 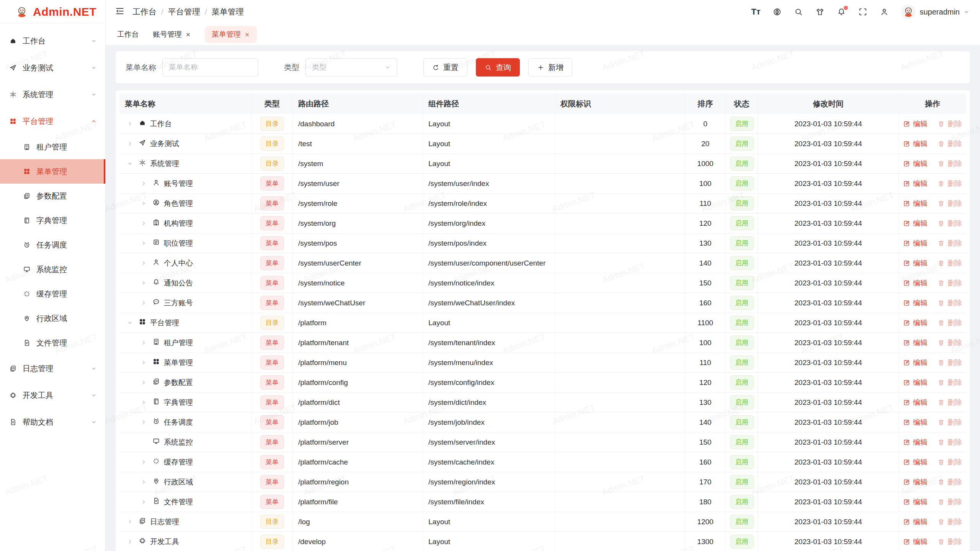 I want to click on sidebar-item-region: 行政区域, so click(x=53, y=318).